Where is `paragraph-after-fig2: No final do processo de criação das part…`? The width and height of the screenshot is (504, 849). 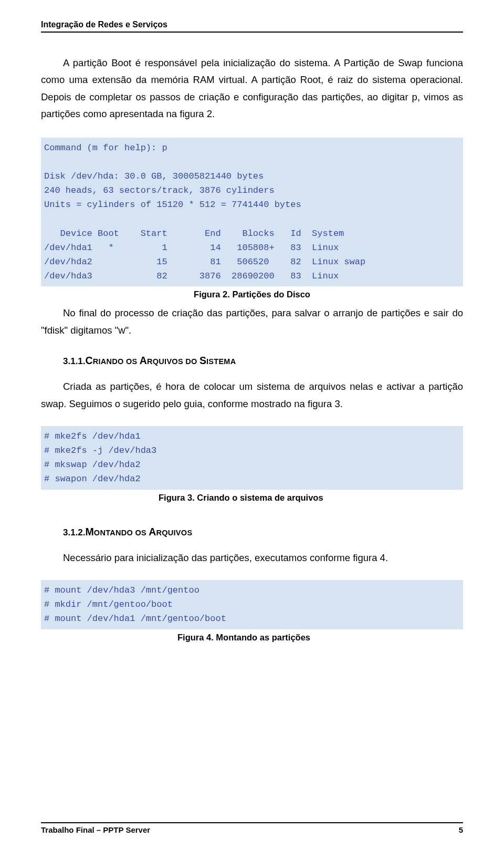
paragraph-after-fig2: No final do processo de criação das part… is located at coordinates (252, 322).